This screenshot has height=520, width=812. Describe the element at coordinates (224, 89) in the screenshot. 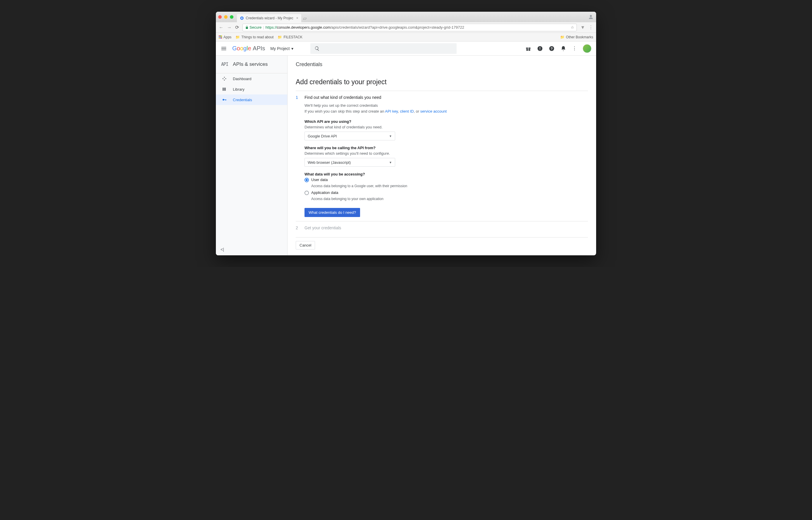

I see `library-icon` at that location.